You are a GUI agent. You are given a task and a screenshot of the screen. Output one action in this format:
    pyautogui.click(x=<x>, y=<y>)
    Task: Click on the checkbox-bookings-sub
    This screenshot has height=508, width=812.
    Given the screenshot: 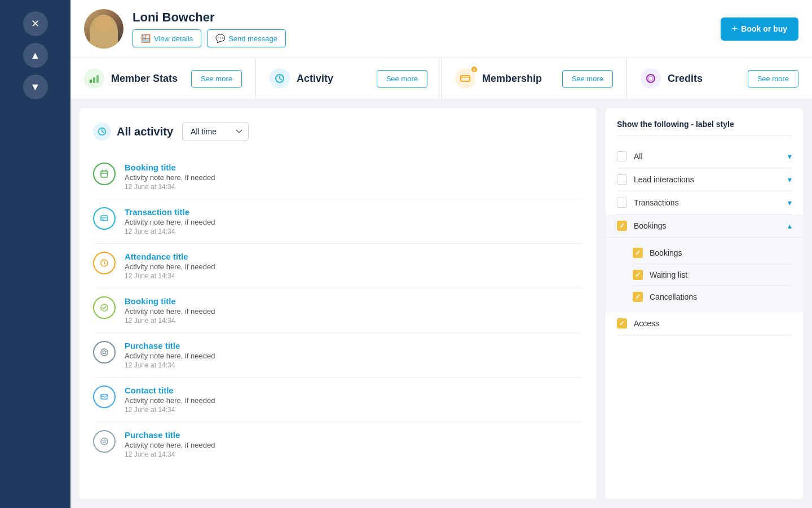 What is the action you would take?
    pyautogui.click(x=638, y=253)
    